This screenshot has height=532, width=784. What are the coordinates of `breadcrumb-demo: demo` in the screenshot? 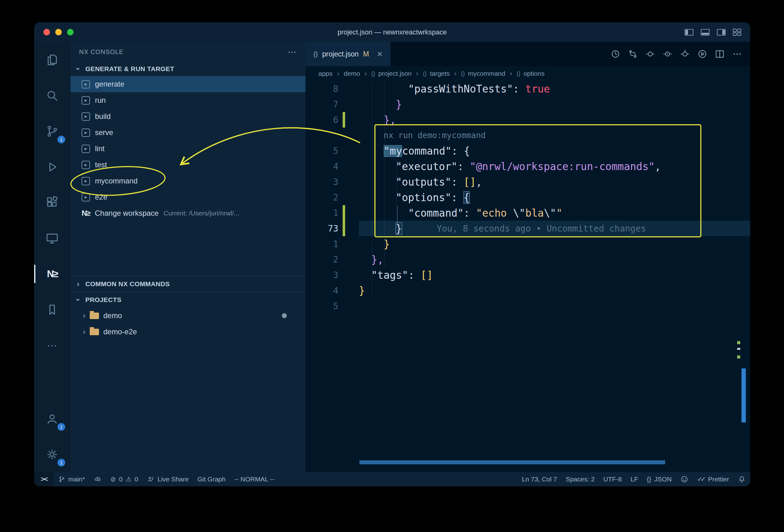 It's located at (352, 74).